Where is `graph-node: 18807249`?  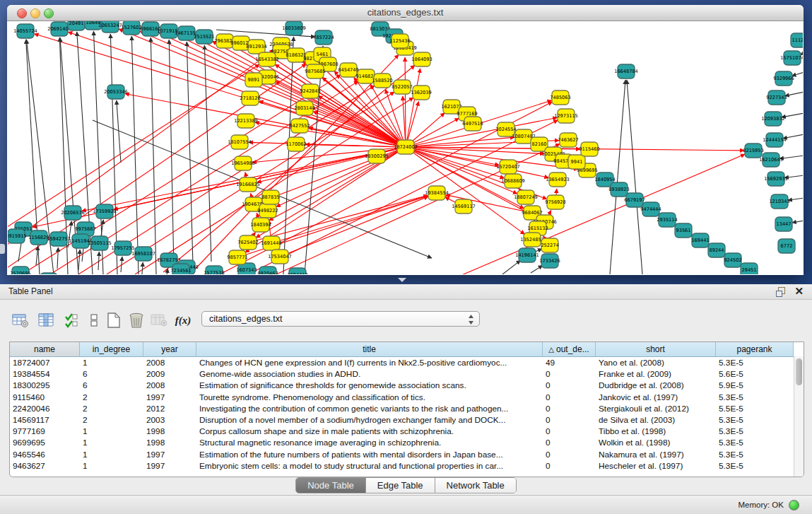
graph-node: 18807249 is located at coordinates (526, 197).